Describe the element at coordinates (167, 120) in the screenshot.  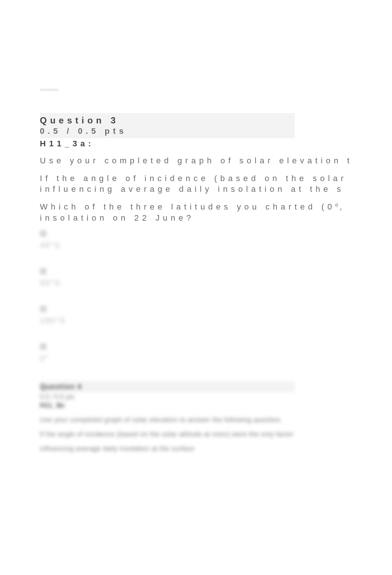
I see `question-title: Question 3` at that location.